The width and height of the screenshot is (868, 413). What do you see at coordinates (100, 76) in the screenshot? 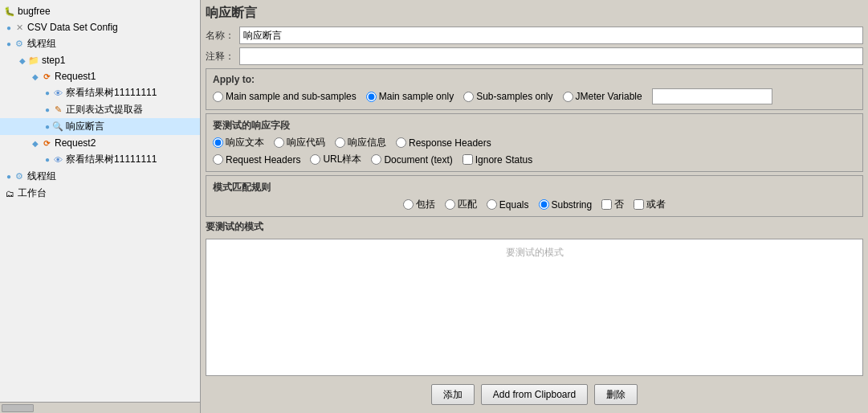
I see `tree-item-request1: ◆ ⟳ Request1` at bounding box center [100, 76].